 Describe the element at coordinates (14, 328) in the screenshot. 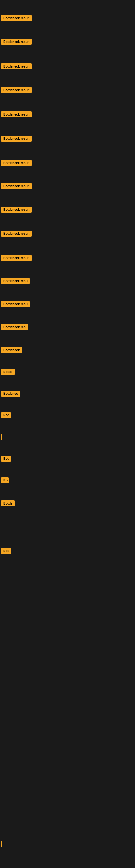

I see `bottleneck-item: Bottleneck res` at that location.